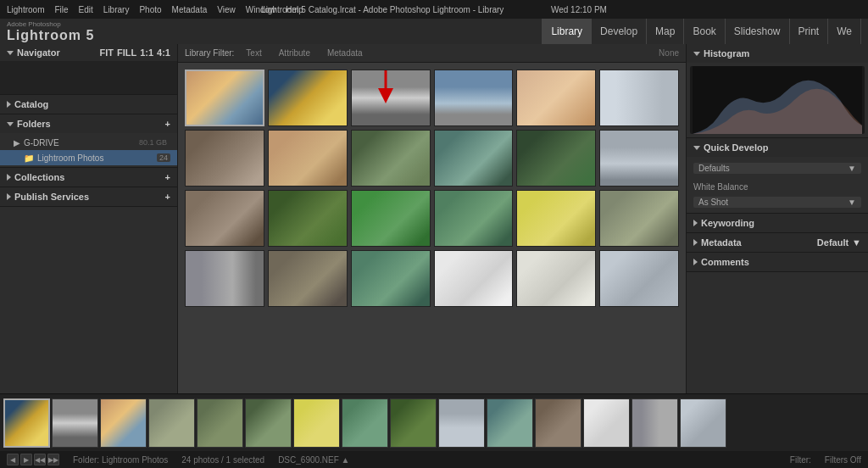 This screenshot has width=868, height=468. What do you see at coordinates (51, 32) in the screenshot?
I see `app-title: Adobe Photoshop Lightroom 5` at bounding box center [51, 32].